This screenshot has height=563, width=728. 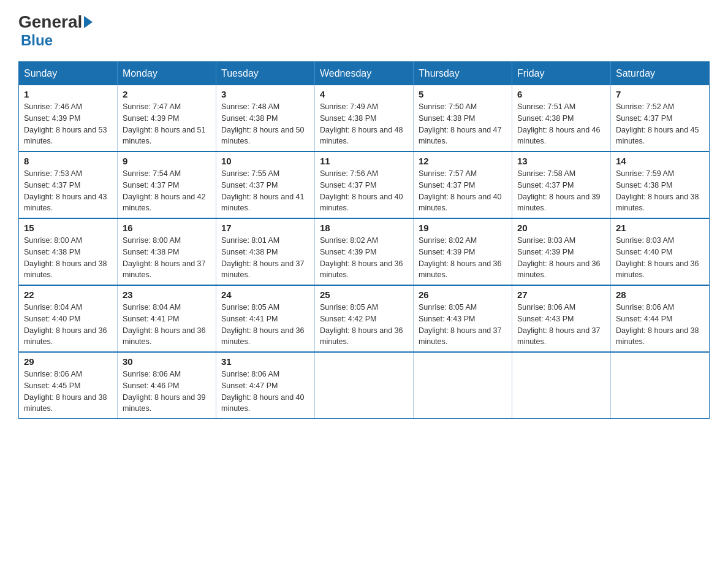 I want to click on day-info: Sunrise: 7:49 AMSunset: 4:38 PMDaylight:…, so click(x=362, y=124).